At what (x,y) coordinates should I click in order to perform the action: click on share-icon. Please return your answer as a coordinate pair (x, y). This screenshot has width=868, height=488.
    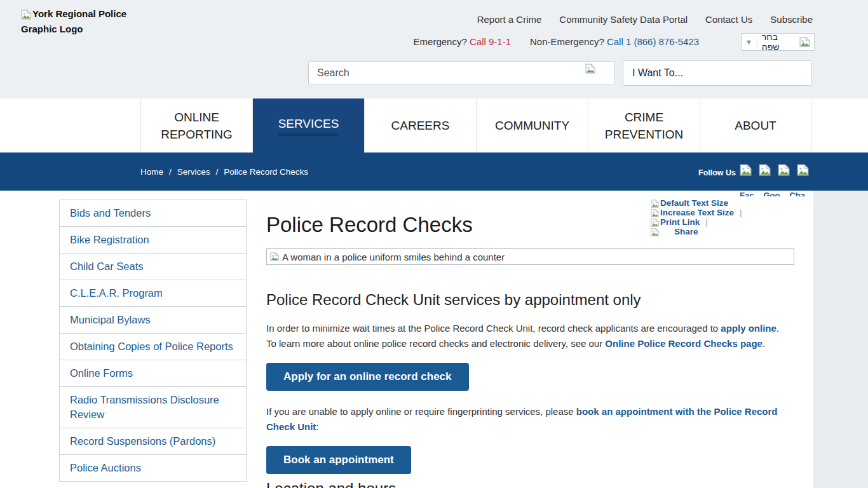
    Looking at the image, I should click on (654, 233).